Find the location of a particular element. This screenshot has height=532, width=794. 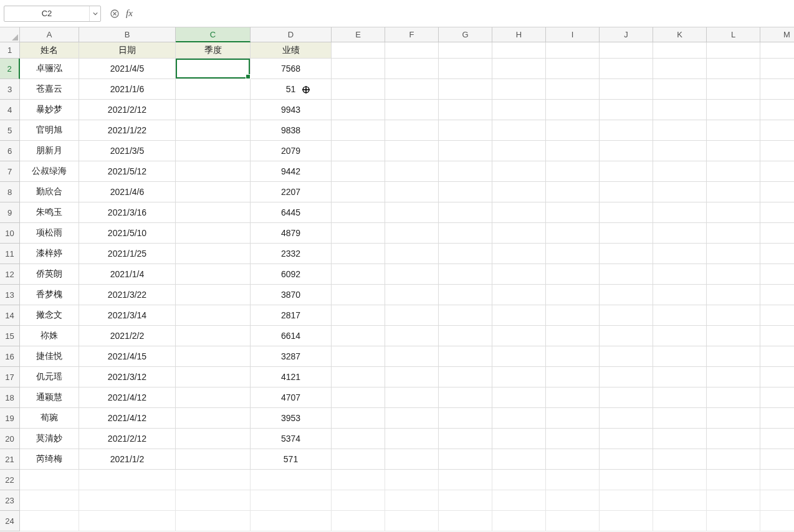

column-header-L: L is located at coordinates (734, 35).